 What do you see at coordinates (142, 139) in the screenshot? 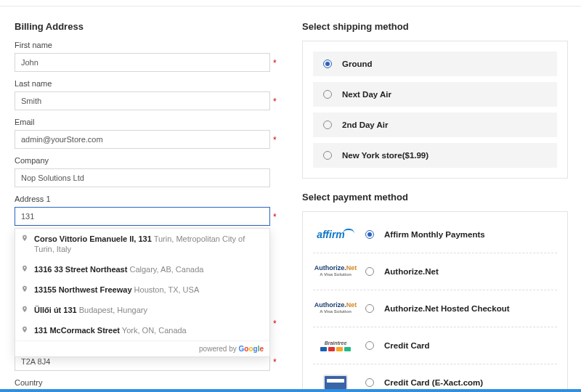
I see `email-input` at bounding box center [142, 139].